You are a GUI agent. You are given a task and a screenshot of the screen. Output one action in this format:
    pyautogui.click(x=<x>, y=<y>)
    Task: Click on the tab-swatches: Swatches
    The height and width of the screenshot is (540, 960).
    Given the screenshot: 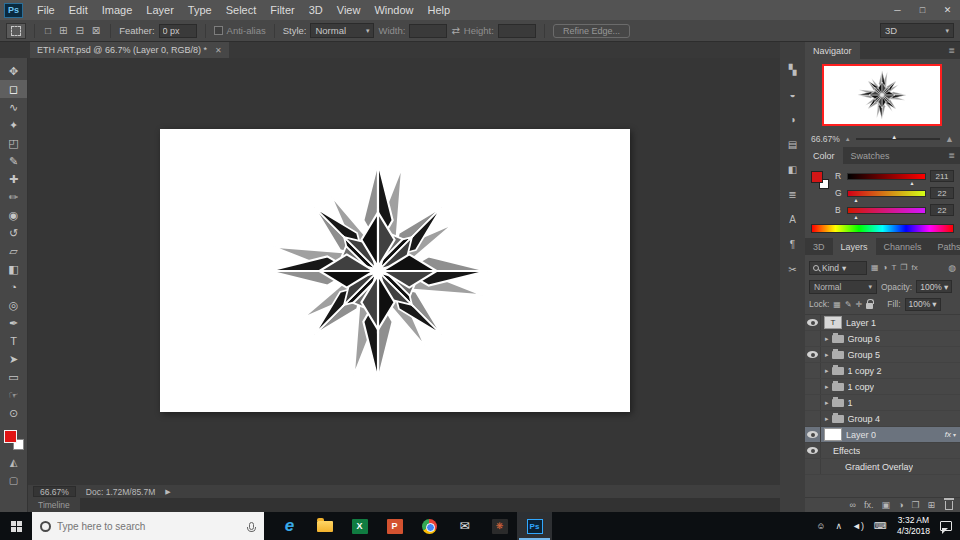 What is the action you would take?
    pyautogui.click(x=870, y=156)
    